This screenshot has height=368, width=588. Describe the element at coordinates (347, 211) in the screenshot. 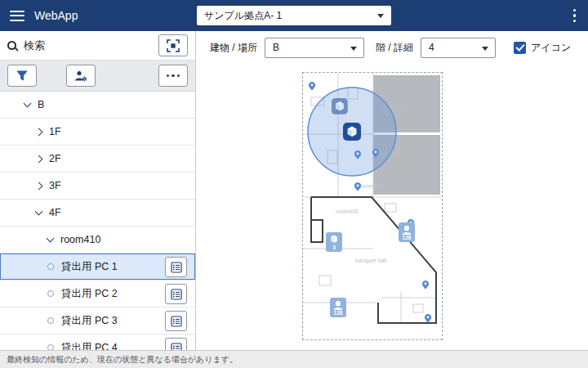

I see `room-label: room408` at that location.